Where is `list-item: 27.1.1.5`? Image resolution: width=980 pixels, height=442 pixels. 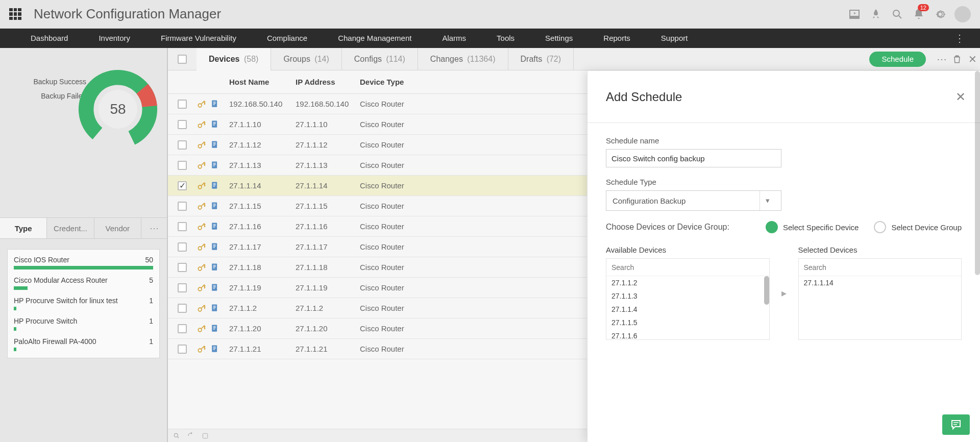 list-item: 27.1.1.5 is located at coordinates (688, 323).